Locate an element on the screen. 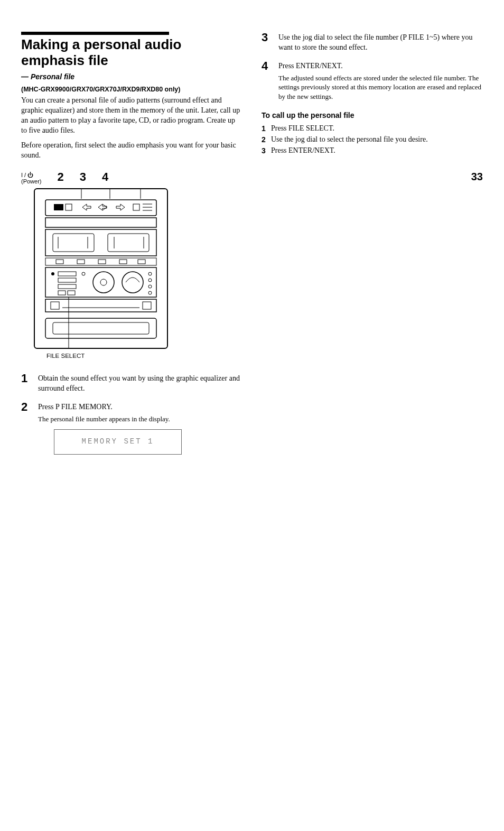 This screenshot has width=504, height=831. step-subtext: The personal file number appears in the … is located at coordinates (141, 419).